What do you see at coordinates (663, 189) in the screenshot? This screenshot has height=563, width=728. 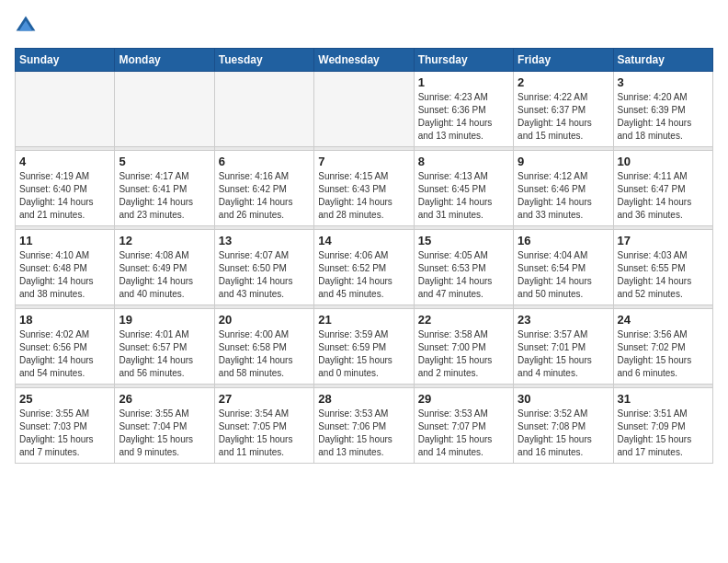 I see `calendar-cell: 10Sunrise: 4:11 AM Sunset: 6:47 PM Dayli…` at bounding box center [663, 189].